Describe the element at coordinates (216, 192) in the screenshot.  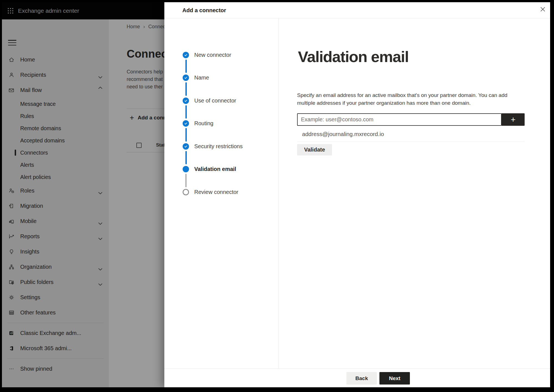
I see `step-label: Review connector` at that location.